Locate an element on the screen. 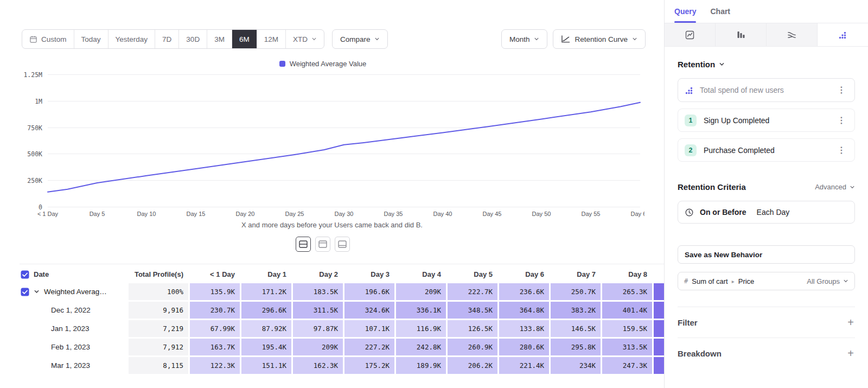  retention-cell: 336.1K is located at coordinates (421, 310).